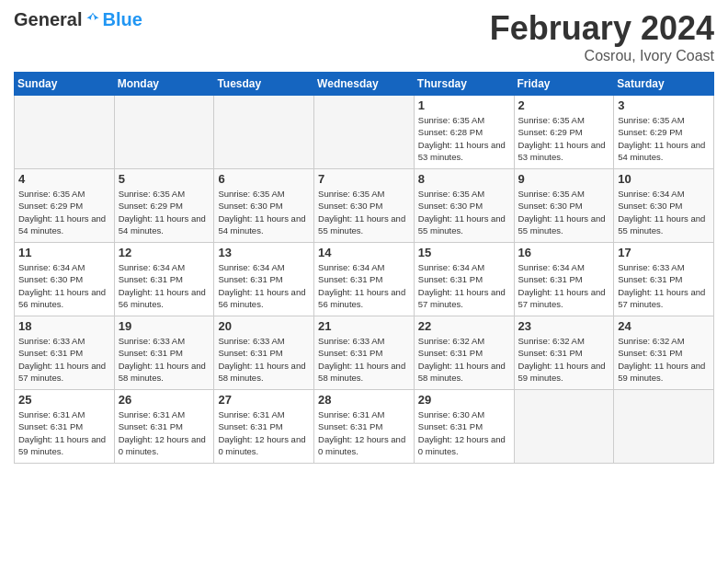 The width and height of the screenshot is (728, 563). What do you see at coordinates (121, 20) in the screenshot?
I see `logo-blue-text: Blue` at bounding box center [121, 20].